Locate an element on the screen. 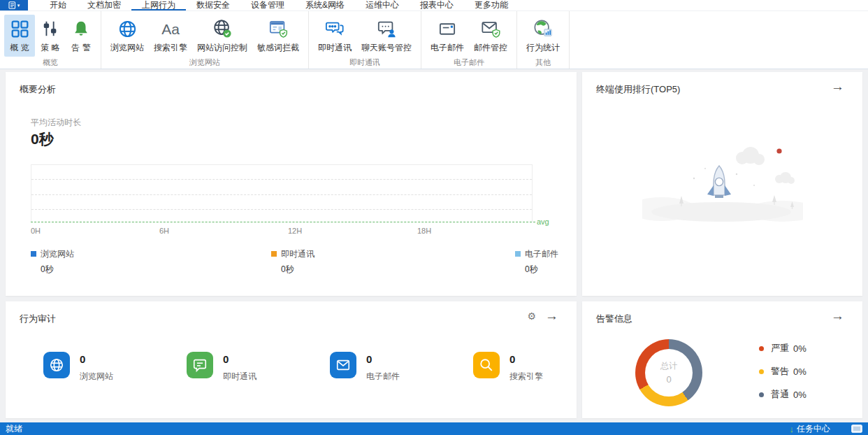 The image size is (868, 435). tab-system-network: 系统&网络 is located at coordinates (325, 6).